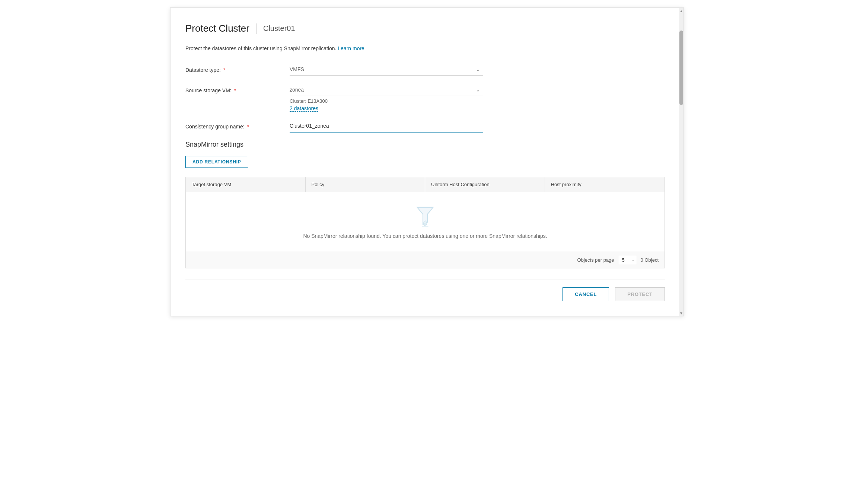 The width and height of the screenshot is (854, 504). What do you see at coordinates (235, 90) in the screenshot?
I see `required-indicator-2: *` at bounding box center [235, 90].